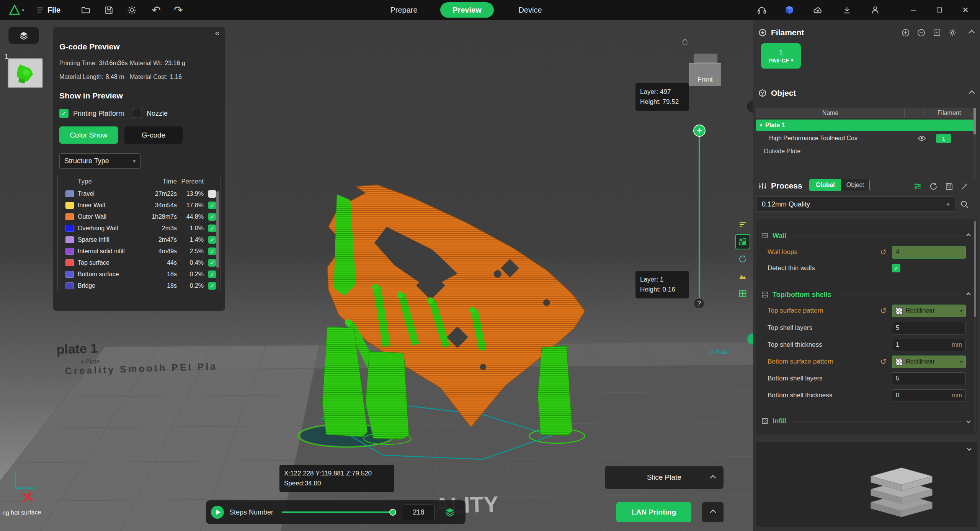 This screenshot has width=980, height=531. I want to click on table-row: Inner Wall 34m54s 17.8% ✓, so click(139, 205).